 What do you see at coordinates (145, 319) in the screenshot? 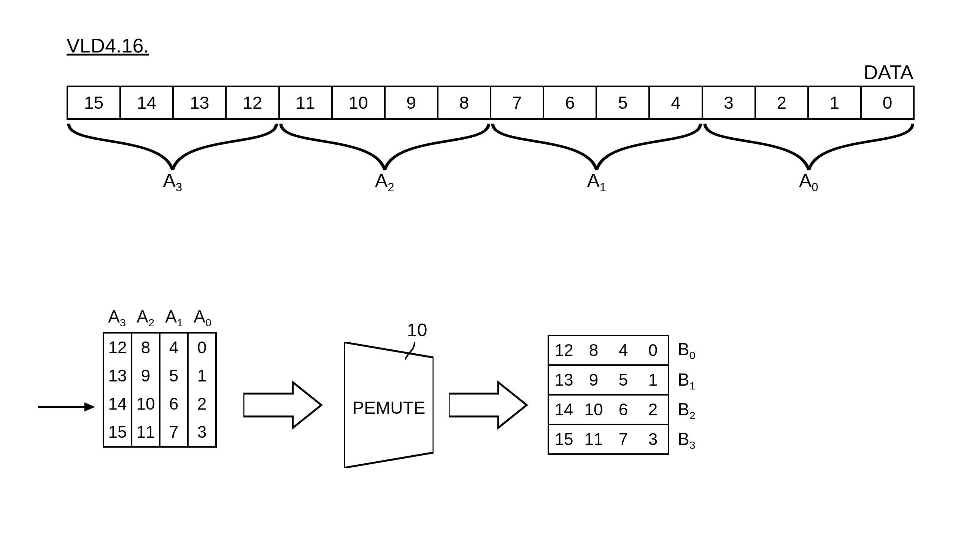
I see `matrix-a-header: A2` at bounding box center [145, 319].